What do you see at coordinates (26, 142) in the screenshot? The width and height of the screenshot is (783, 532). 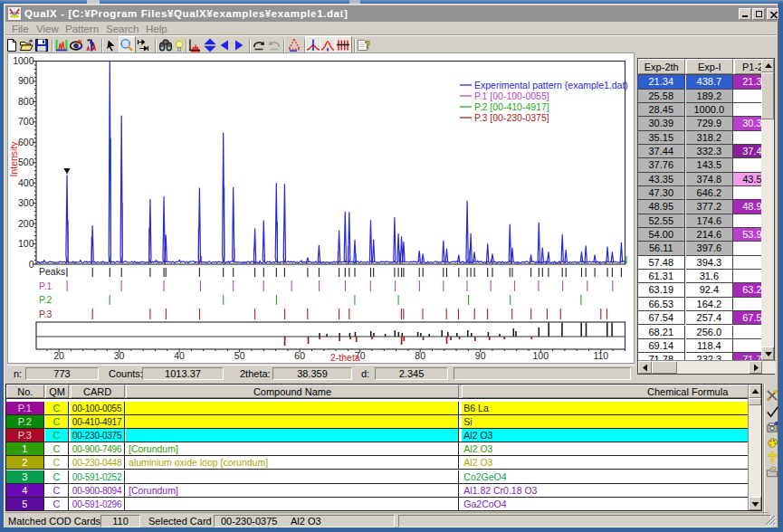 I see `svg-text: 600` at bounding box center [26, 142].